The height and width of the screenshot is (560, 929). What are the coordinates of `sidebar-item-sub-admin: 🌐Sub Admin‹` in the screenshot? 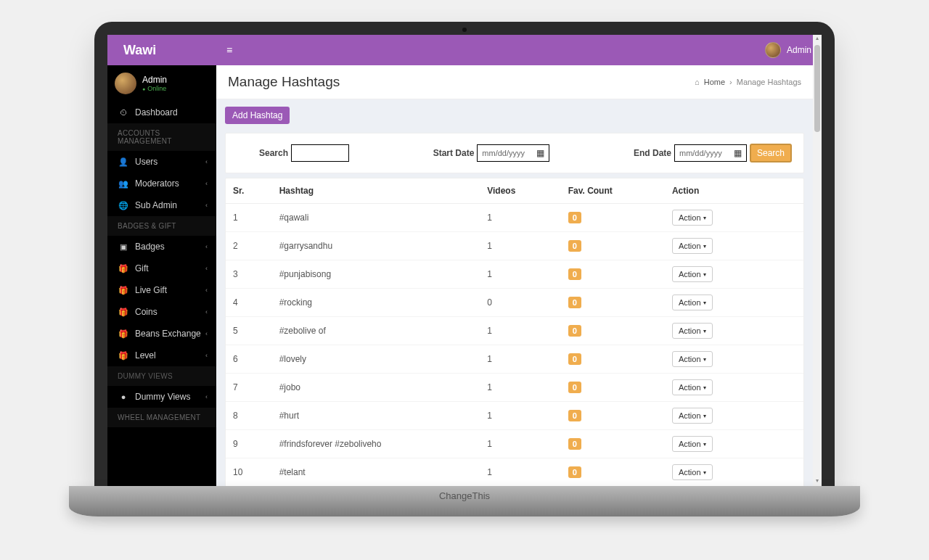 It's located at (162, 205).